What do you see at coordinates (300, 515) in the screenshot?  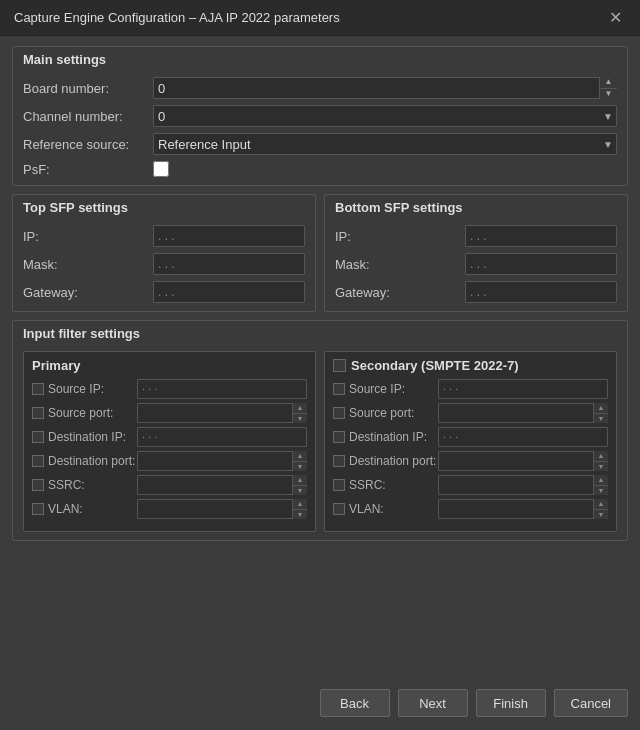 I see `primary-vlan-down: ▼` at bounding box center [300, 515].